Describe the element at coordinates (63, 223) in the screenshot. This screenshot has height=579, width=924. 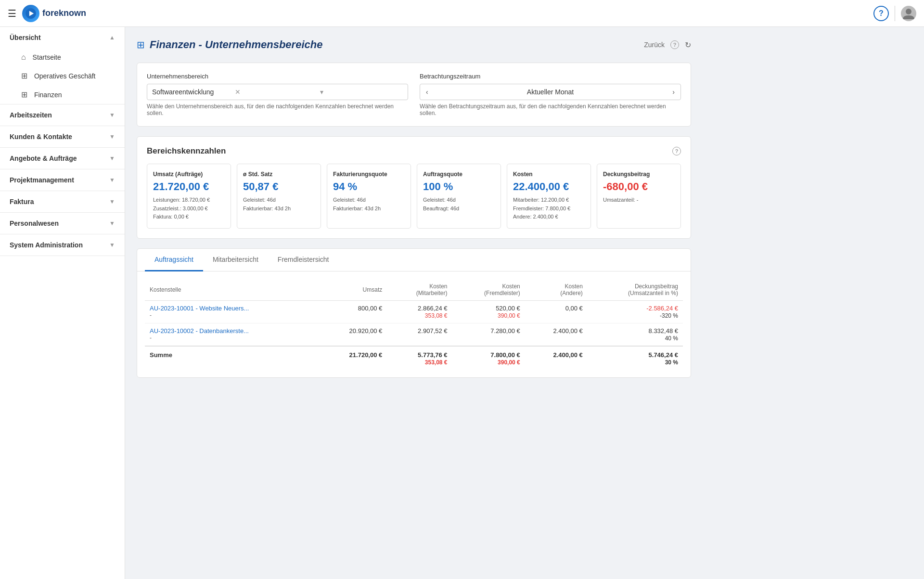
I see `sidebar-header-personalwesen: Personalwesen ▼` at that location.